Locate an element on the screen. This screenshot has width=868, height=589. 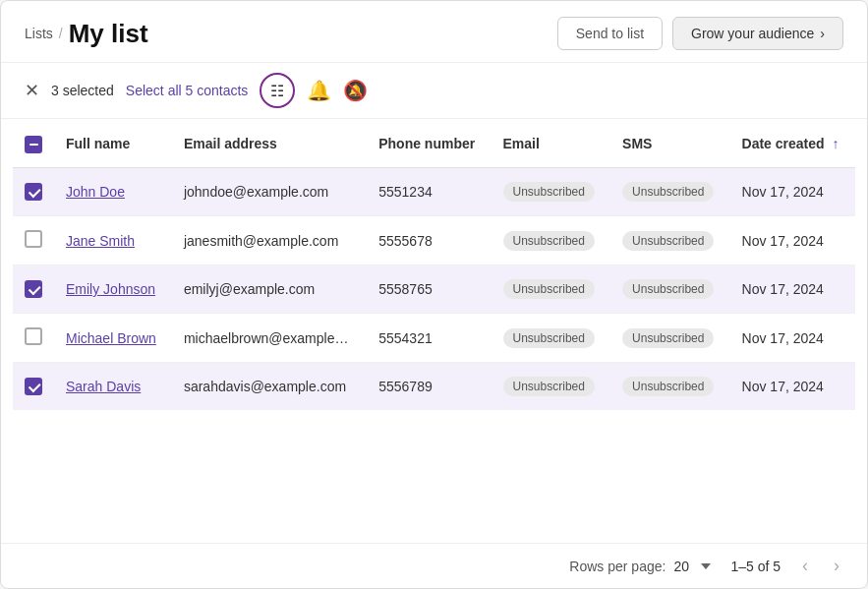
table-row: John Doejohndoe@example.com5551234Unsubs… is located at coordinates (434, 193).